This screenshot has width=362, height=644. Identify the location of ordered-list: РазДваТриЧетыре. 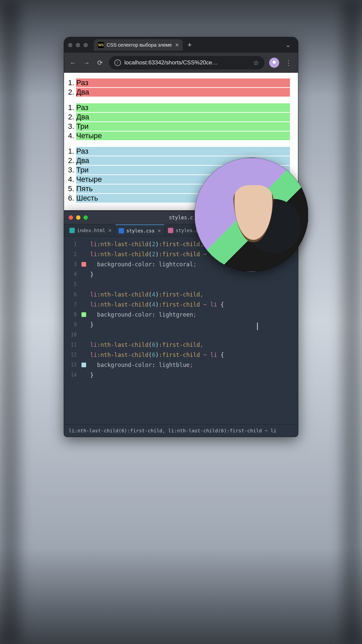
(181, 122).